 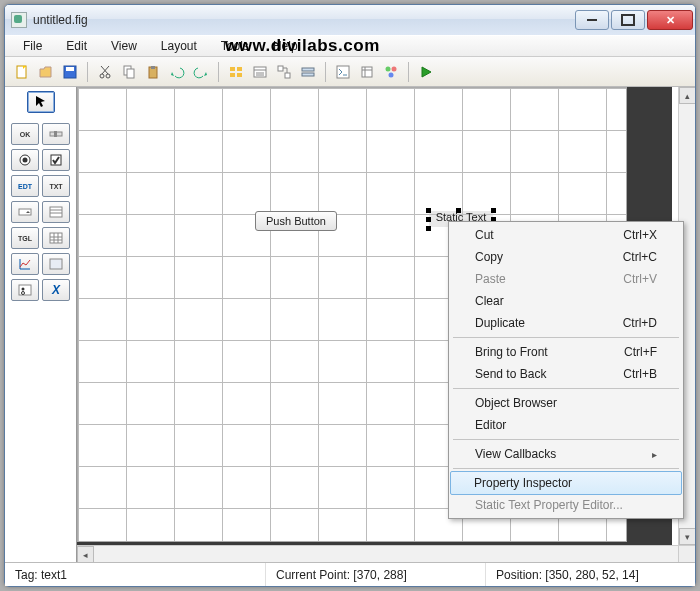 I want to click on palette-listbox, so click(x=56, y=212).